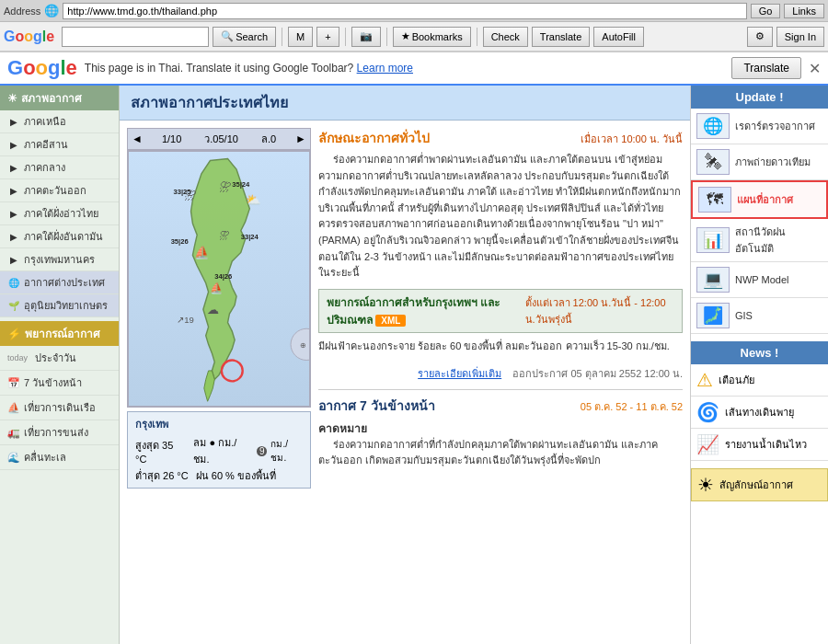 Image resolution: width=828 pixels, height=644 pixels. Describe the element at coordinates (500, 217) in the screenshot. I see `weather-description: ร่องความกดอากาศต่ำพาดผ่านทะเลอันดามัน แล…` at that location.